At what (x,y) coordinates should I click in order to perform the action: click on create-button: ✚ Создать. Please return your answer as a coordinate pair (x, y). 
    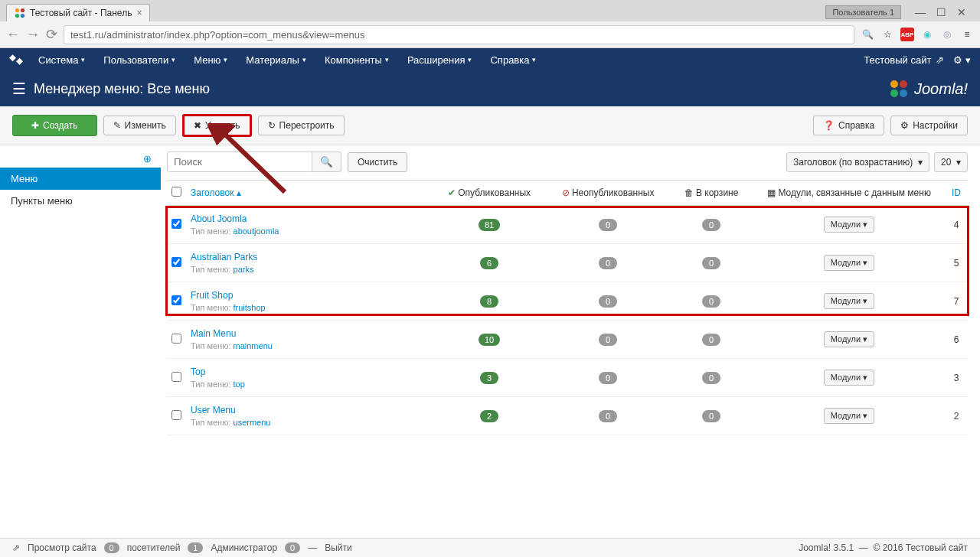
    Looking at the image, I should click on (55, 125).